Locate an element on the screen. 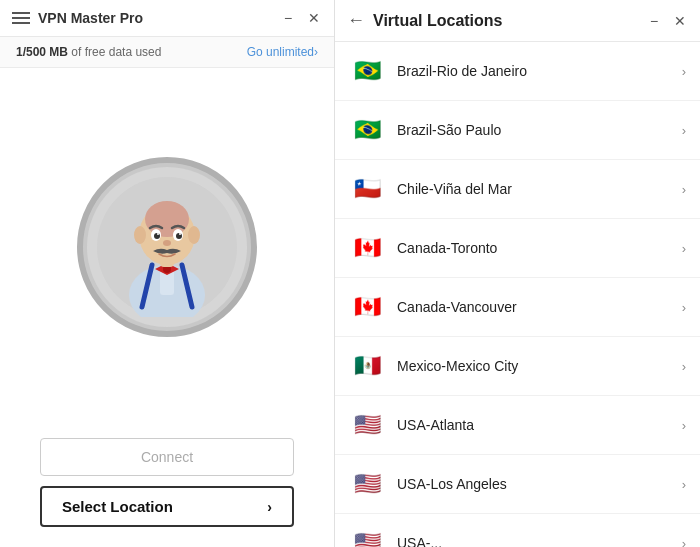  minimize-button: − is located at coordinates (288, 18).